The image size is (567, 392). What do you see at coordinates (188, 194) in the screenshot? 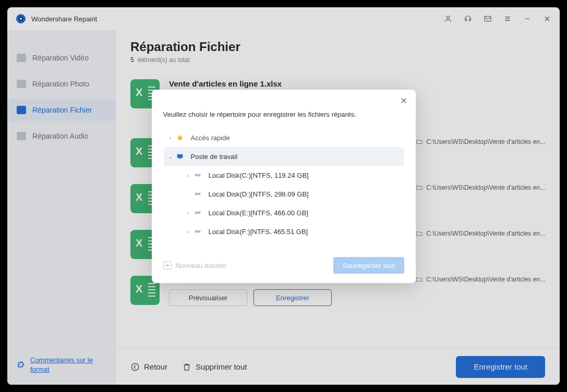
I see `chevron-right-icon` at bounding box center [188, 194].